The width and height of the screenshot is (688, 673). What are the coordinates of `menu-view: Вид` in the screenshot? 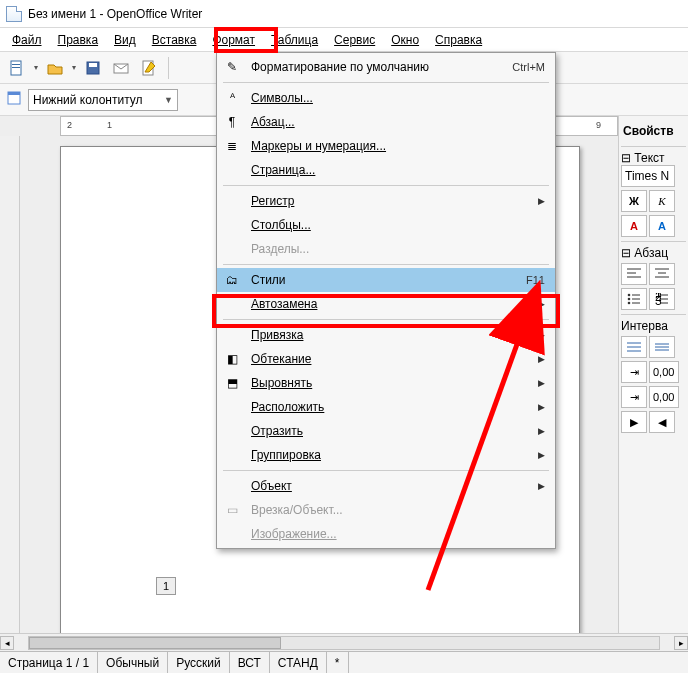 It's located at (125, 40).